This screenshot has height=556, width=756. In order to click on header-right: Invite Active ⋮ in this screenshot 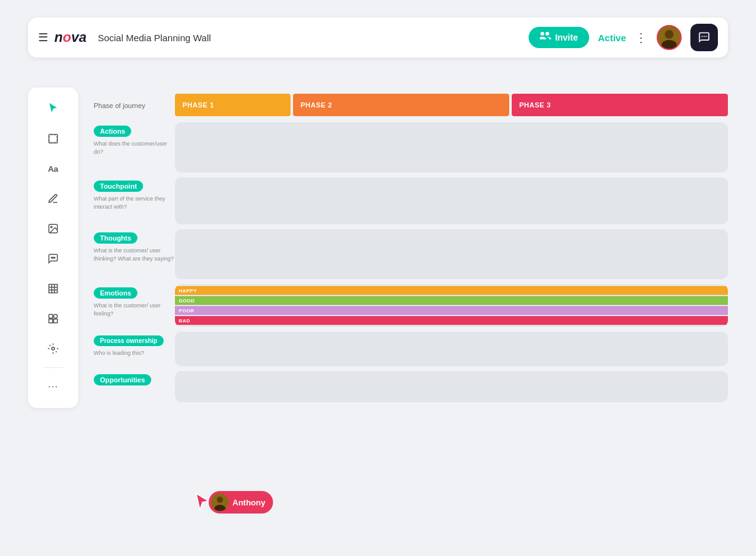, I will do `click(624, 37)`.